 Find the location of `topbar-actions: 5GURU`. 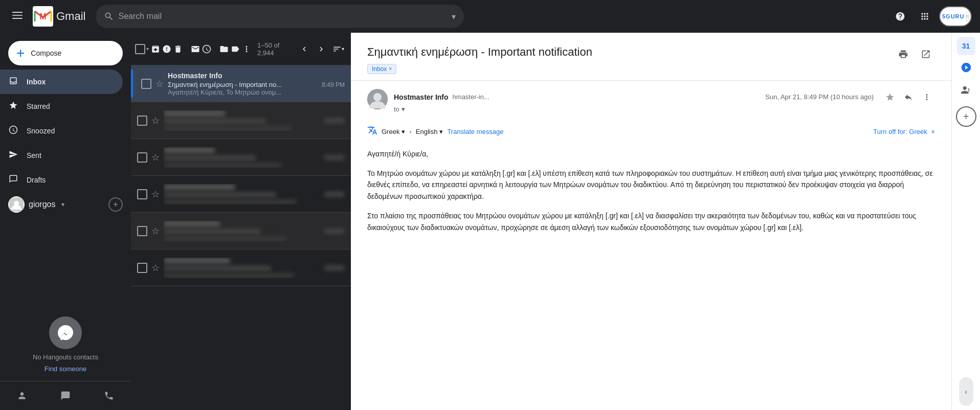

topbar-actions: 5GURU is located at coordinates (931, 16).